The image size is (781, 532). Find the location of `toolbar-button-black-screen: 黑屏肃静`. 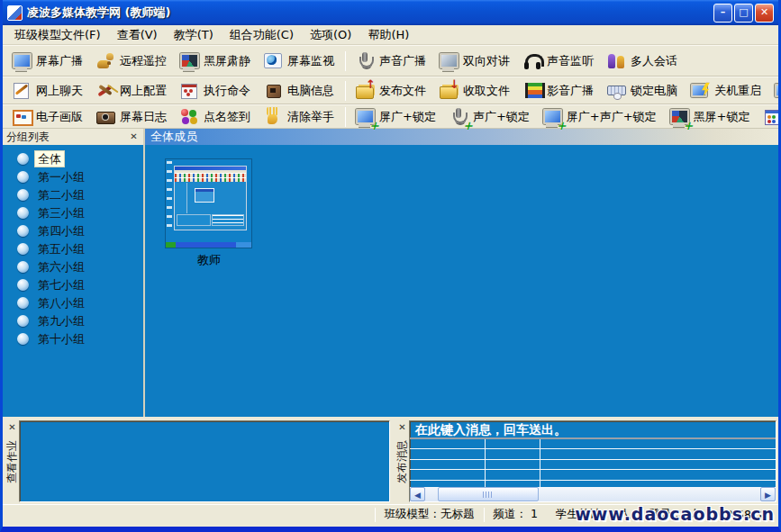

toolbar-button-black-screen: 黑屏肃静 is located at coordinates (216, 61).